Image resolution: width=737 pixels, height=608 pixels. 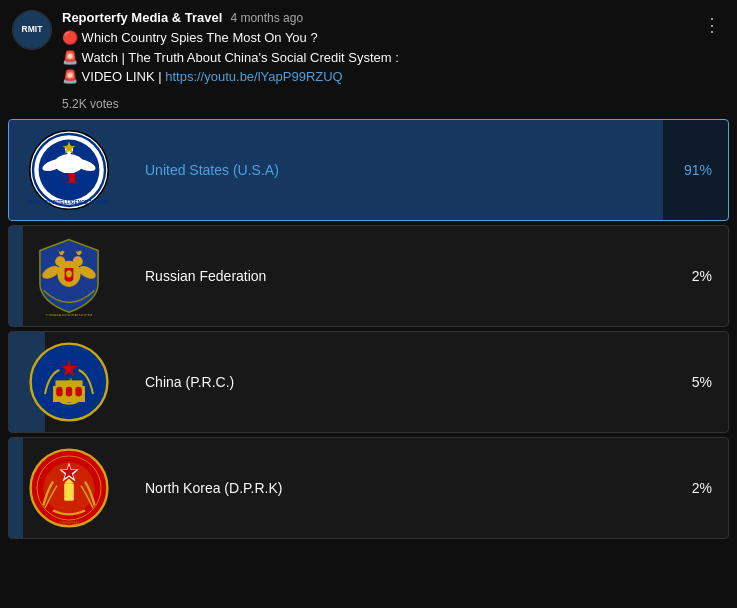 I want to click on poll-percent-nkorea: 2%, so click(x=702, y=488).